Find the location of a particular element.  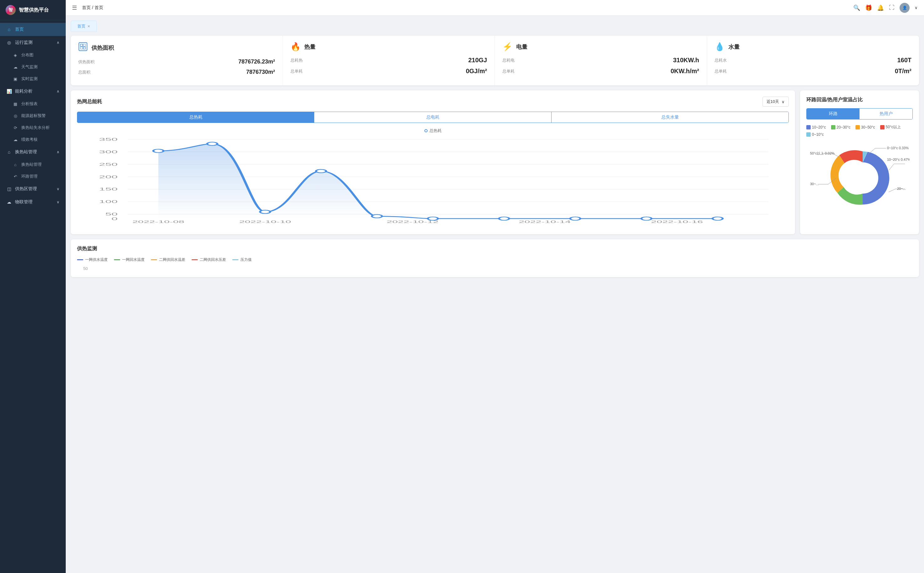

stat-value-heat-area-2: 7876730m² is located at coordinates (260, 72).